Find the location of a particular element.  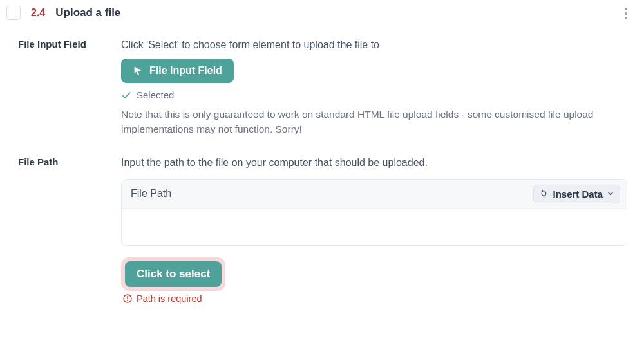

file-path-description: Input the path to the file on your compu… is located at coordinates (374, 162).